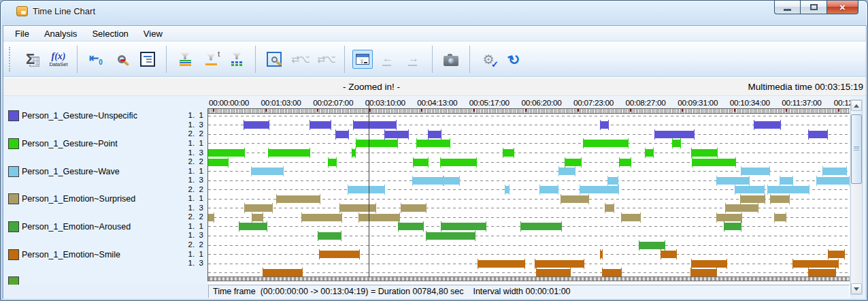 This screenshot has width=868, height=301. What do you see at coordinates (153, 34) in the screenshot?
I see `menu-view: View` at bounding box center [153, 34].